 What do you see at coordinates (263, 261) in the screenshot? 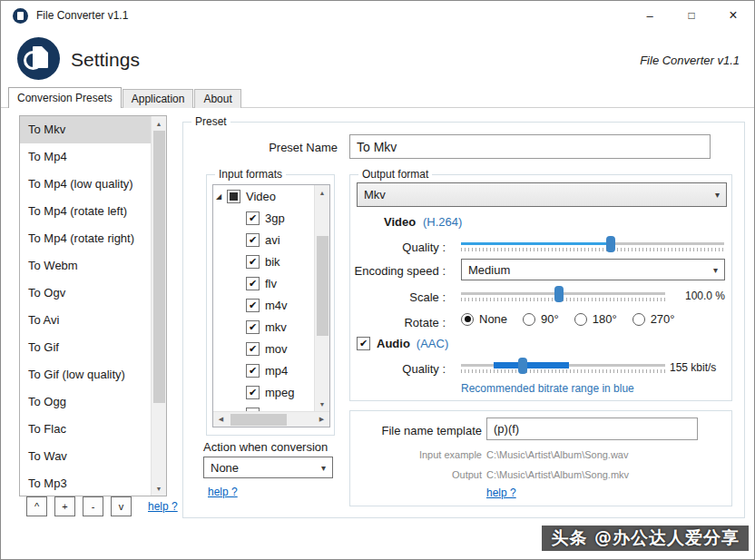
I see `tree-item-bik: ✔ bik` at bounding box center [263, 261].